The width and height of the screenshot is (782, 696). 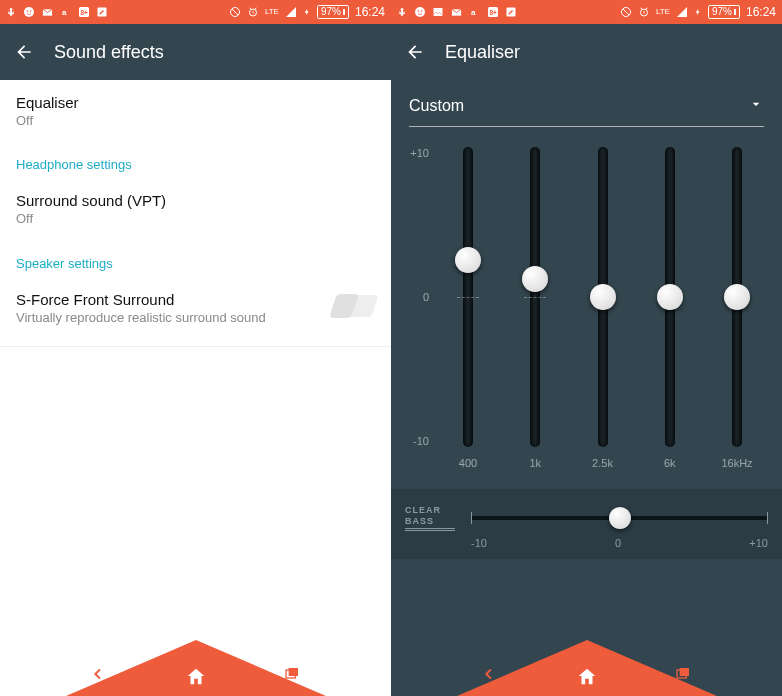 What do you see at coordinates (196, 160) in the screenshot?
I see `section-headphone: Headphone settings` at bounding box center [196, 160].